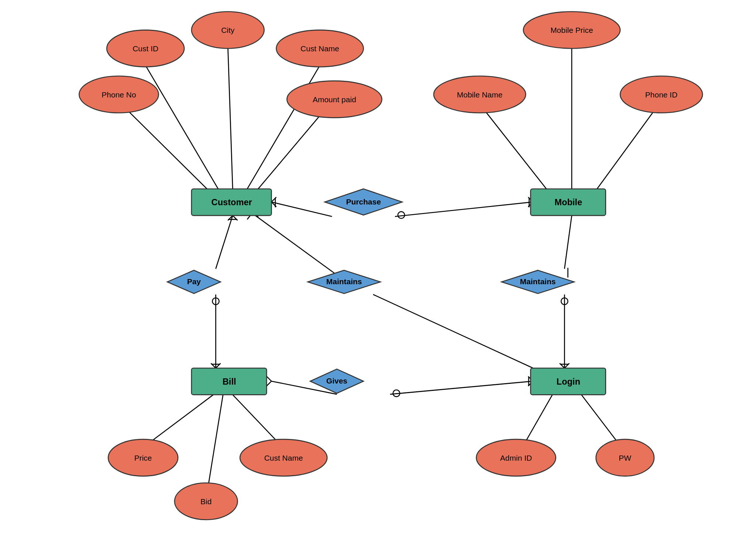  What do you see at coordinates (625, 458) in the screenshot?
I see `attr-pw-label: PW` at bounding box center [625, 458].